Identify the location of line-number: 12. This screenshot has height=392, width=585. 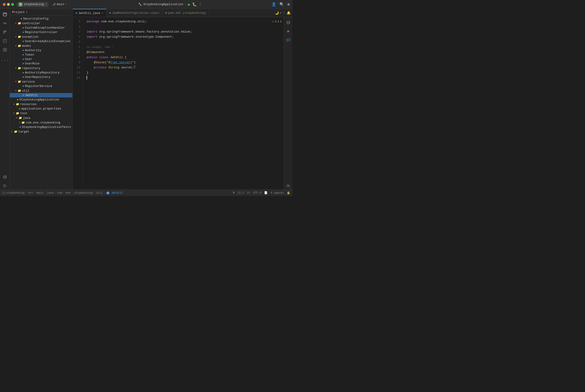
(78, 78).